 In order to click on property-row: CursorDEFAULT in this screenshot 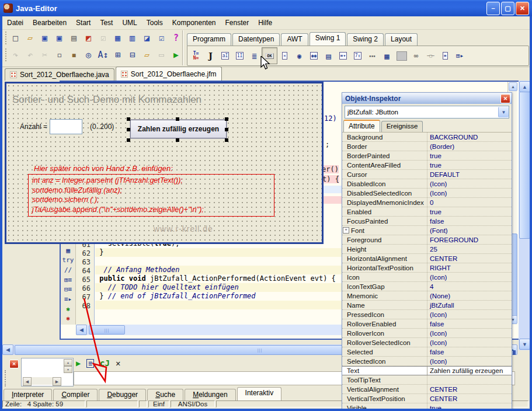, I will do `click(427, 175)`.